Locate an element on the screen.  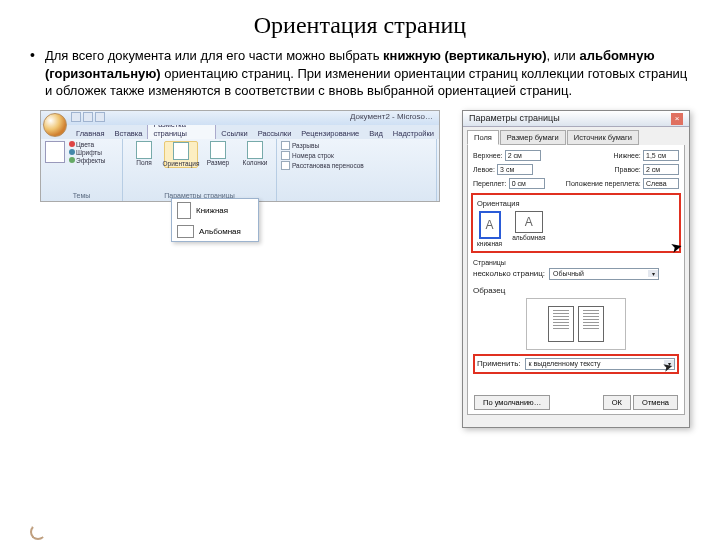
tab-references: Ссылки is located at coordinates (234, 134).